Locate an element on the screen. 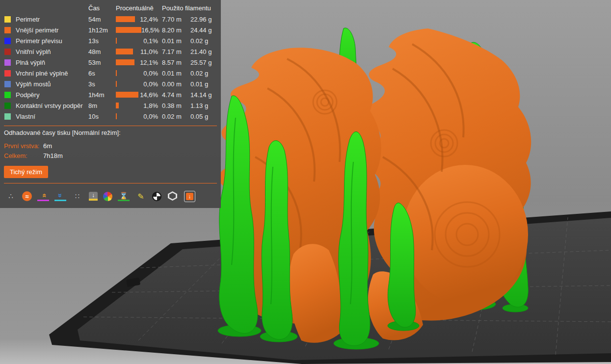 This screenshot has width=611, height=364. feature-length: 7.70 m is located at coordinates (176, 20).